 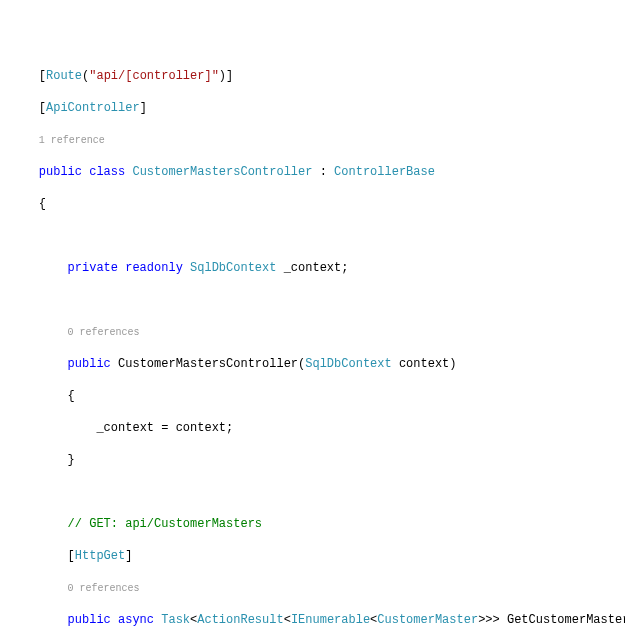 I want to click on code-line: // GET: api/CustomerMasters, so click(x=318, y=524).